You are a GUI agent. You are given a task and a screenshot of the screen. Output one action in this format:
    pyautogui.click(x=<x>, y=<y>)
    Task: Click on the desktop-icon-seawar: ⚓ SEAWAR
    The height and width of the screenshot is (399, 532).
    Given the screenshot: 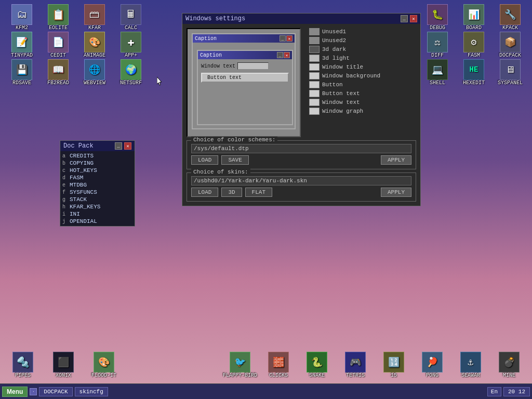 What is the action you would take?
    pyautogui.click(x=471, y=365)
    